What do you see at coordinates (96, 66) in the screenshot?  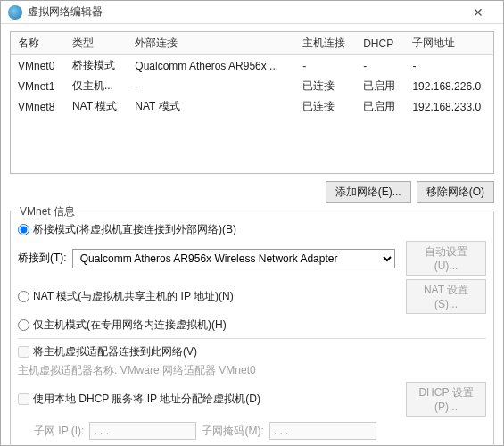 I see `cell-type: 桥接模式` at bounding box center [96, 66].